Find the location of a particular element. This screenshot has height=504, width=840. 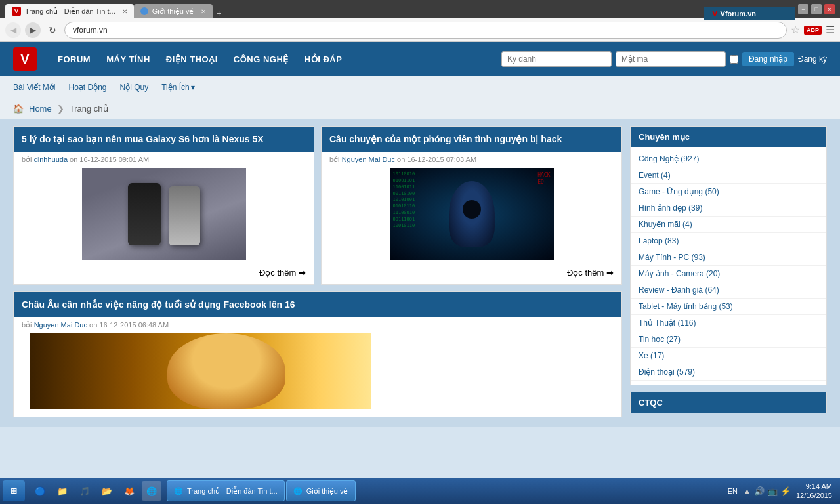

article-bottom-author: Nguyen Mai Duc is located at coordinates (60, 325).